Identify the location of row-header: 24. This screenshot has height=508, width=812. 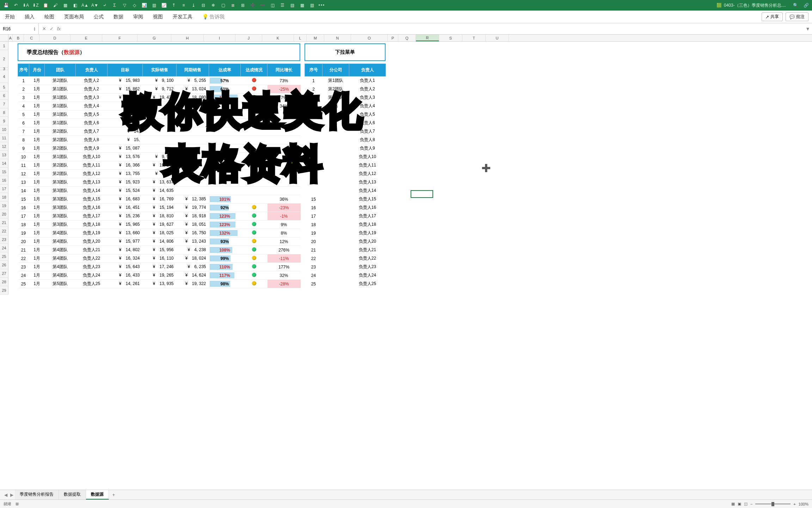
(4, 248).